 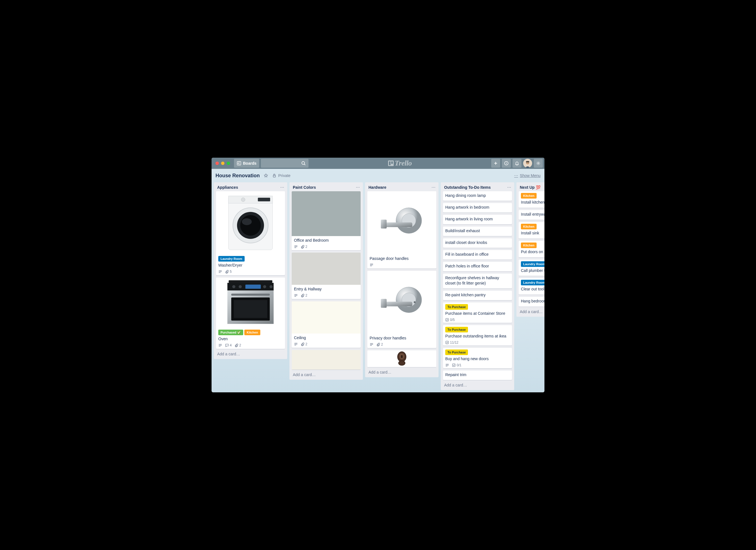 I want to click on card-title: Entry & Hallway, so click(x=326, y=289).